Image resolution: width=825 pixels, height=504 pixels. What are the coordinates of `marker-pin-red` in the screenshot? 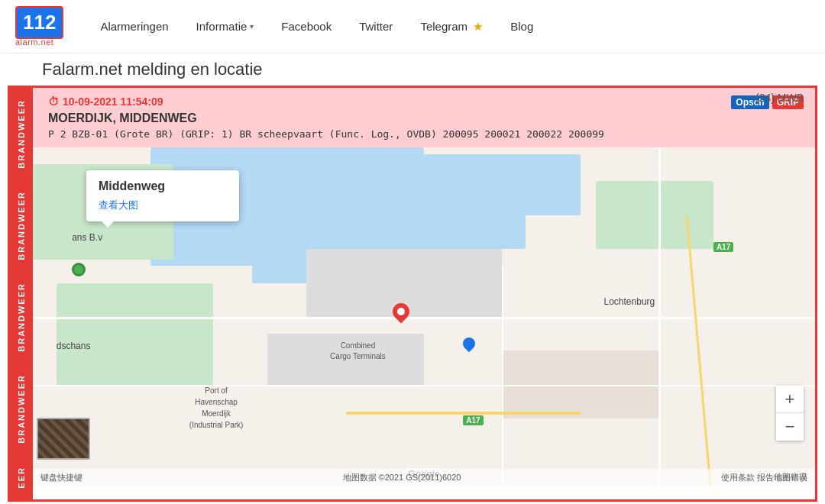 It's located at (400, 312).